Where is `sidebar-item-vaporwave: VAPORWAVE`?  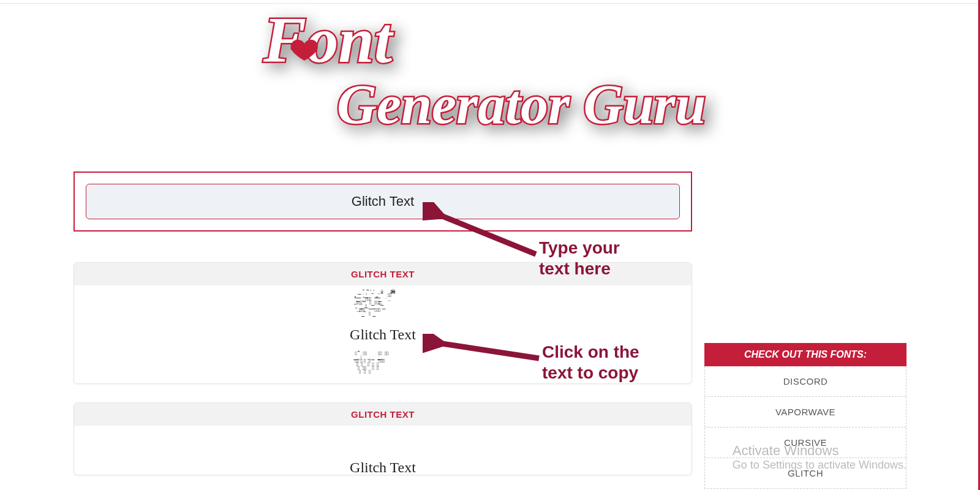 sidebar-item-vaporwave: VAPORWAVE is located at coordinates (805, 412).